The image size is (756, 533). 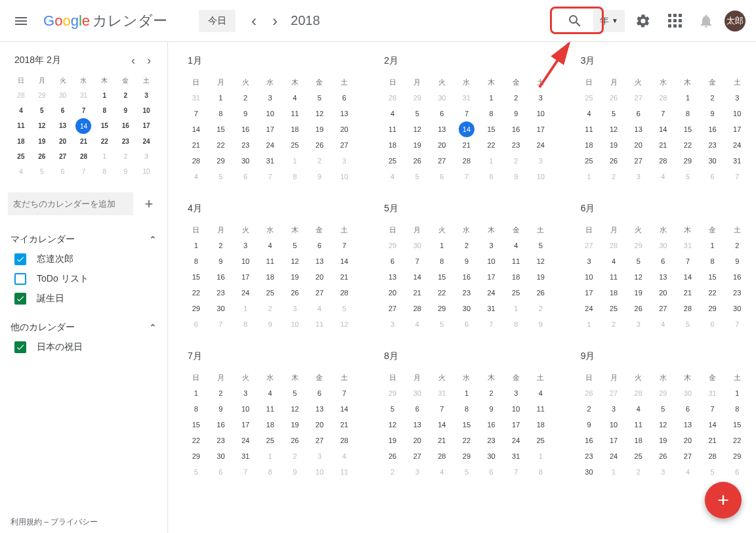 I want to click on mini-day: 25, so click(x=21, y=156).